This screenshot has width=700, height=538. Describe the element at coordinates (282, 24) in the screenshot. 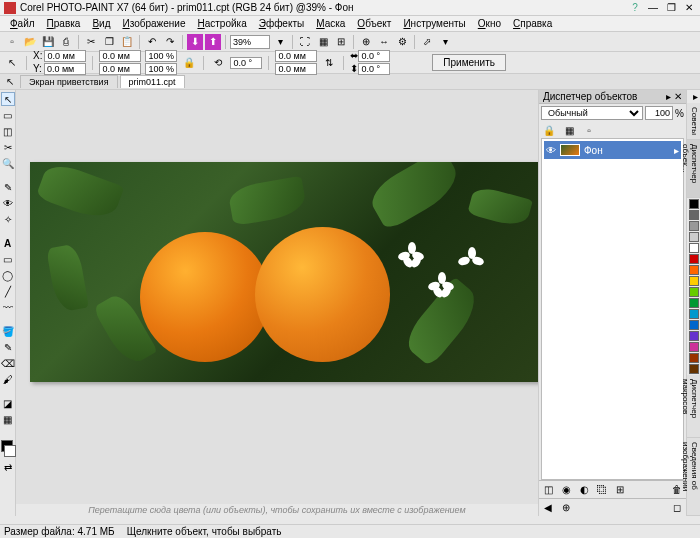

I see `menu-эффекты: Эффекты` at that location.